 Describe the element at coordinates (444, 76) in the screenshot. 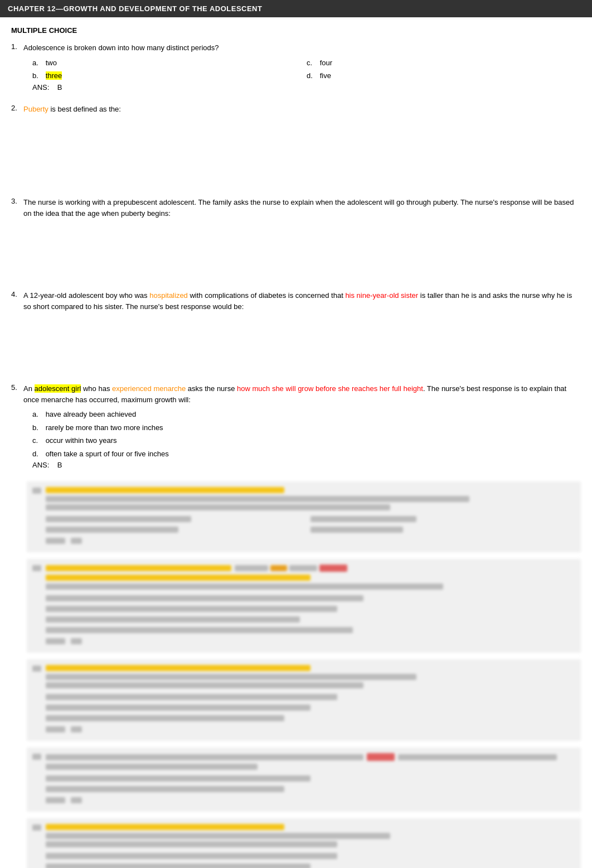

I see `choice-1d: d. five` at that location.